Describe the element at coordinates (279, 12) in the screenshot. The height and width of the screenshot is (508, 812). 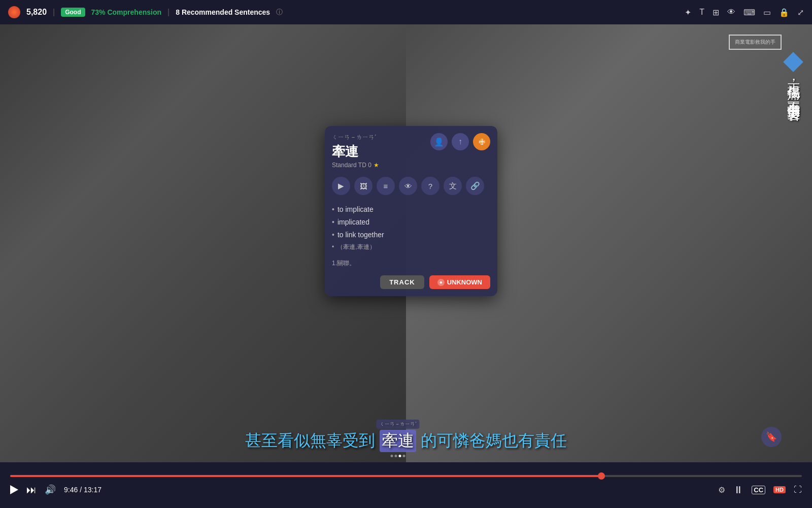
I see `info-icon: ⓘ` at that location.